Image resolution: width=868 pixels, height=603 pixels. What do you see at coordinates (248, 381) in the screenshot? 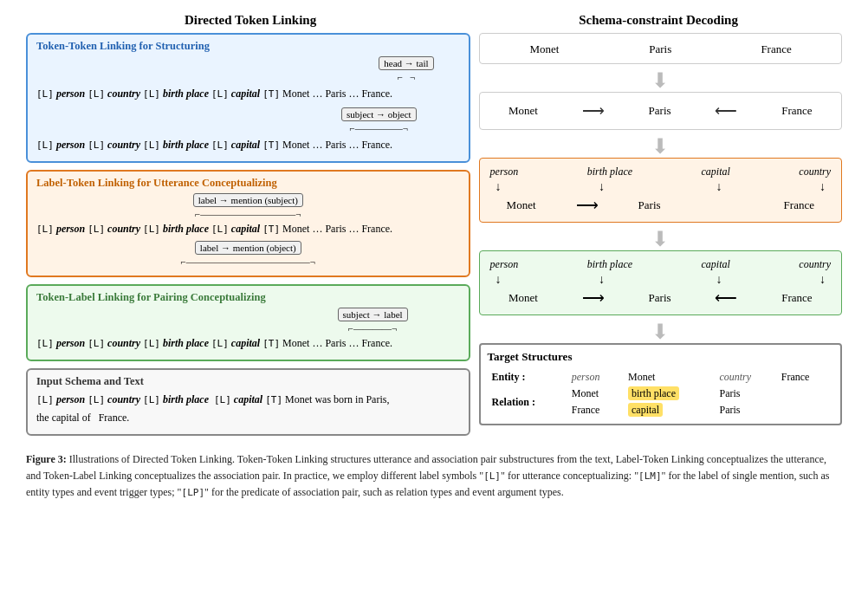
I see `input-title: Input Schema and Text` at bounding box center [248, 381].